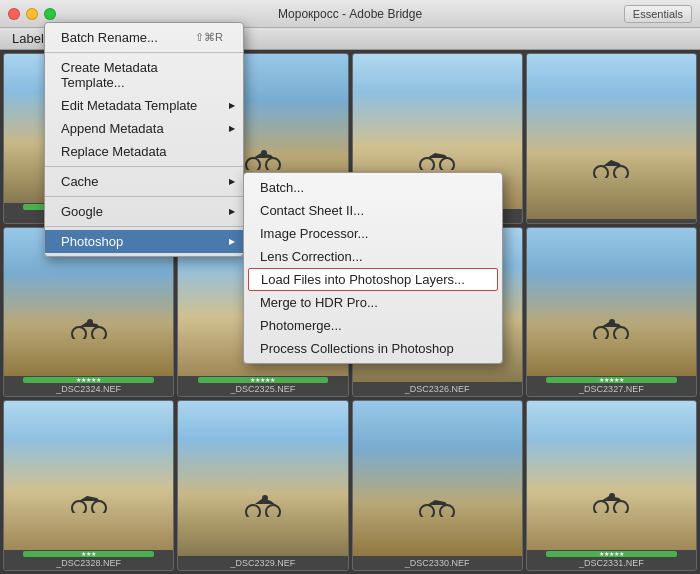 This screenshot has width=700, height=574. What do you see at coordinates (373, 302) in the screenshot?
I see `submenu-merge-hdr: Merge to HDR Pro...` at bounding box center [373, 302].